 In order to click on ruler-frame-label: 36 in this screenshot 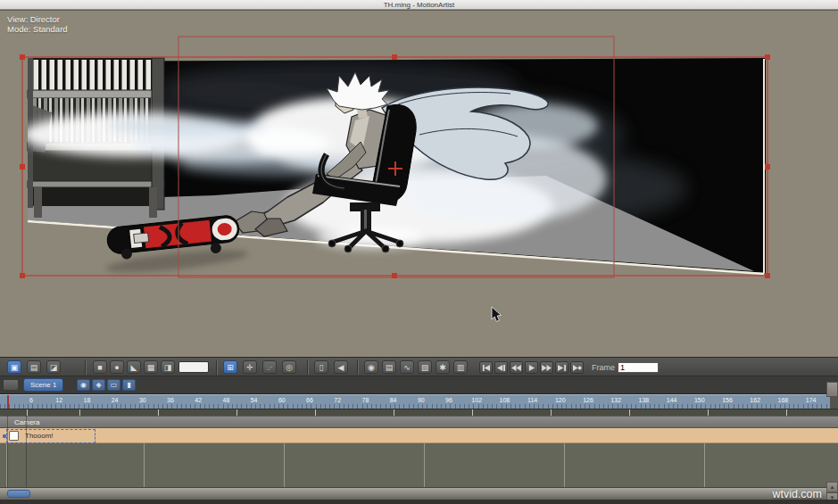, I will do `click(170, 400)`.